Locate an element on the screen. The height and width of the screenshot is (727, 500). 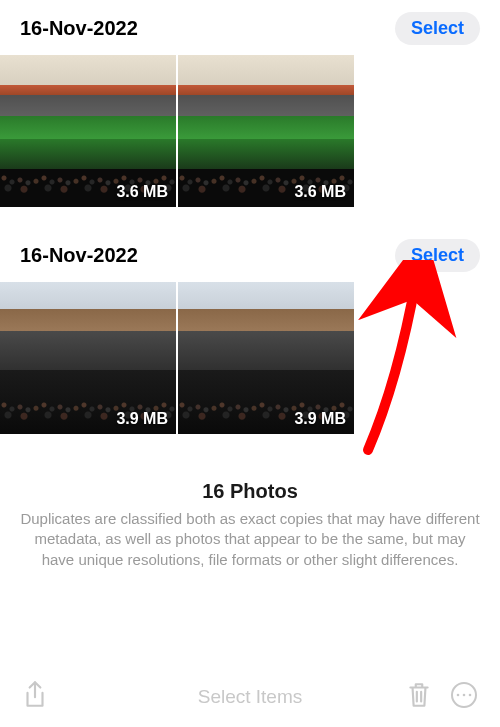
more-icon is located at coordinates (464, 697).